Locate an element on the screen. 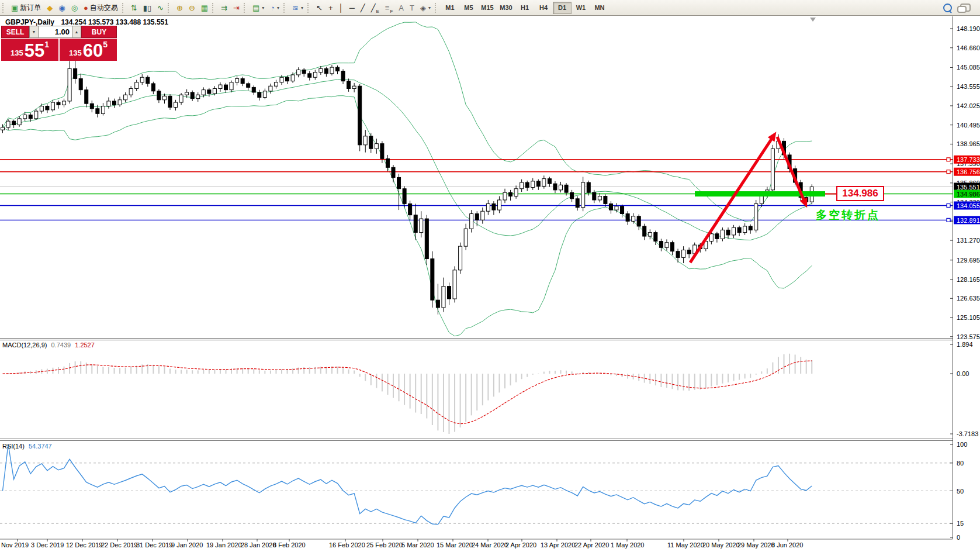 The width and height of the screenshot is (980, 552). date-axis-label: 9 Jan 2020 is located at coordinates (187, 545).